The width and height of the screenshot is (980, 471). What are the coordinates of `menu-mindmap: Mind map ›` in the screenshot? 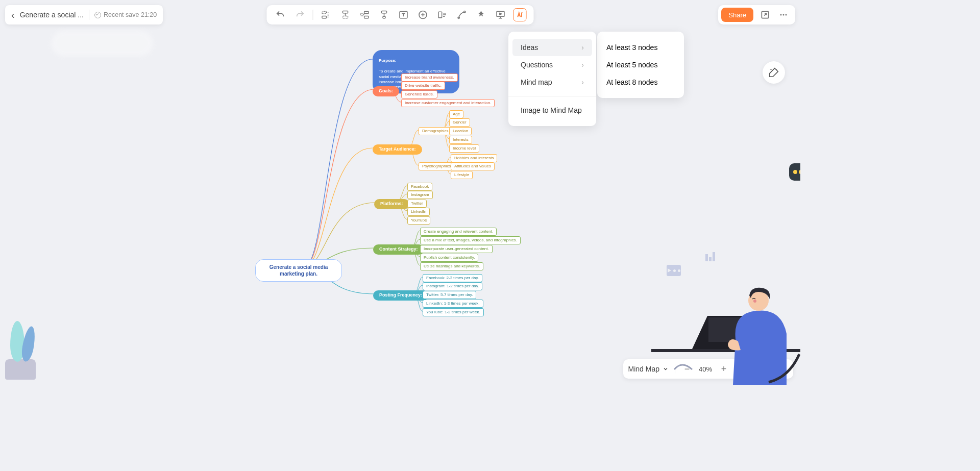 It's located at (552, 82).